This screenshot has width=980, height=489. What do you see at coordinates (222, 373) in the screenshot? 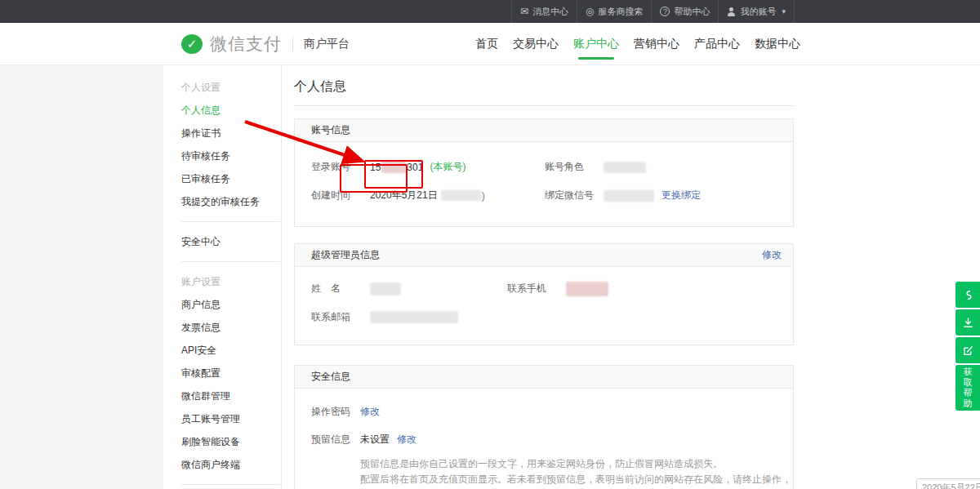
I see `sidebar-item-review-config: 审核配置` at bounding box center [222, 373].